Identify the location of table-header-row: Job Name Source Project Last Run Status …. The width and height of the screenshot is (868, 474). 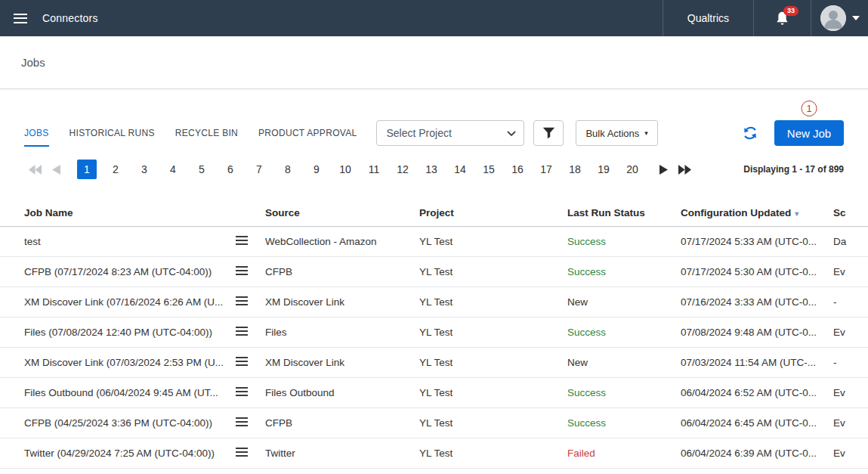
(434, 213).